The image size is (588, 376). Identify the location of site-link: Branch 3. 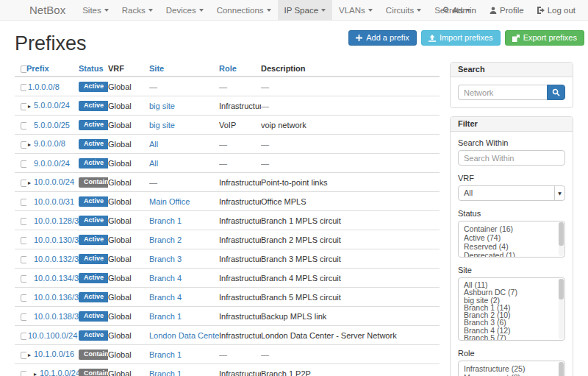
(165, 259).